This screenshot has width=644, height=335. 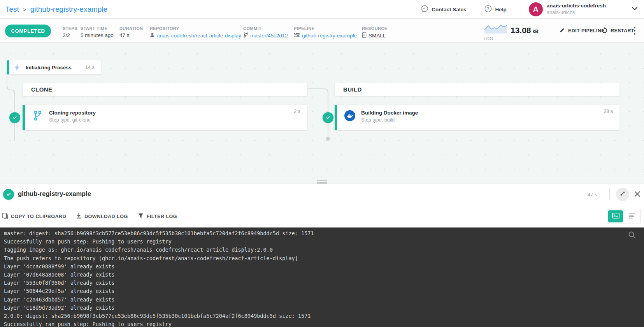 What do you see at coordinates (364, 36) in the screenshot?
I see `resource-icon` at bounding box center [364, 36].